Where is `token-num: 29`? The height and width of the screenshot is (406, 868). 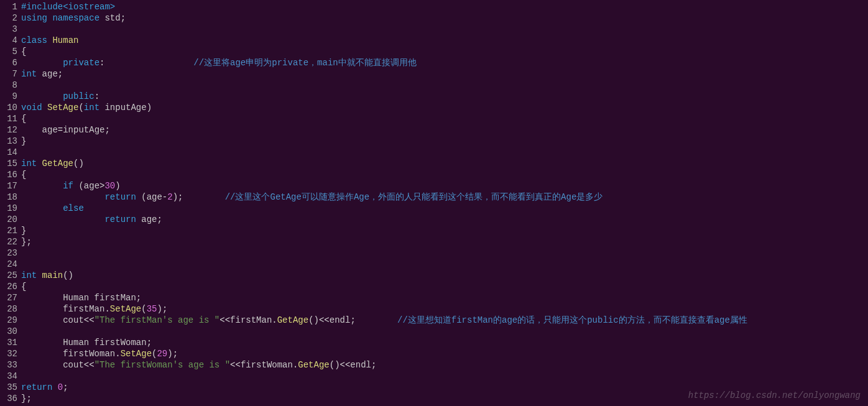
token-num: 29 is located at coordinates (162, 354).